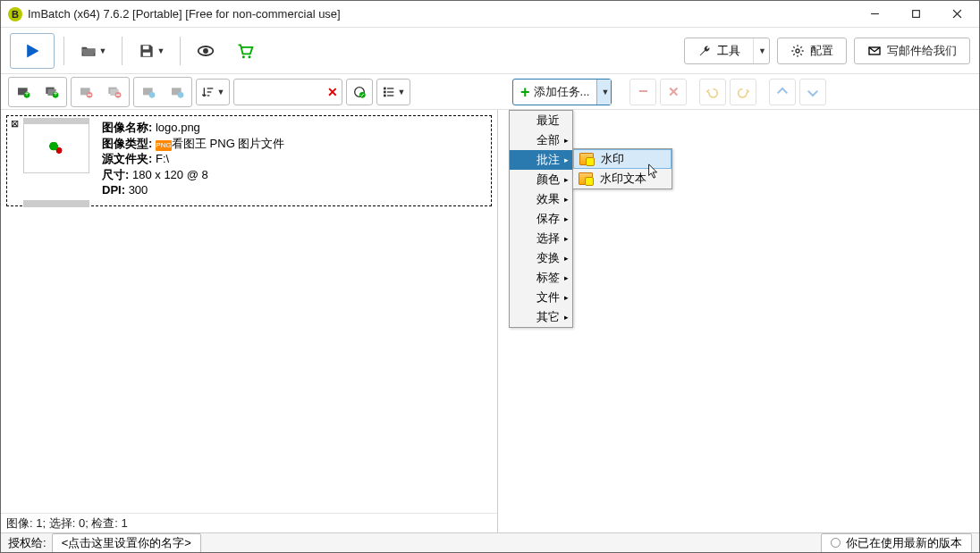  What do you see at coordinates (127, 143) in the screenshot?
I see `meta-type-label: 图像类型:` at bounding box center [127, 143].